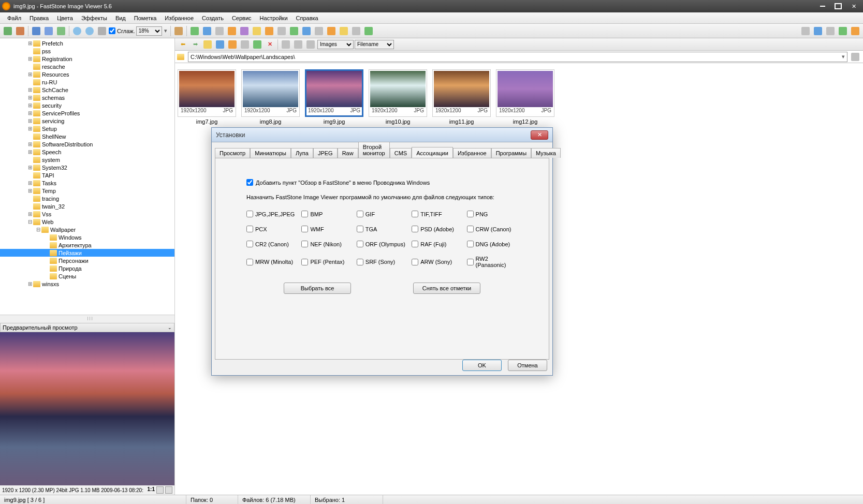  What do you see at coordinates (87, 253) in the screenshot?
I see `tree-node: Пейзажи` at bounding box center [87, 253].